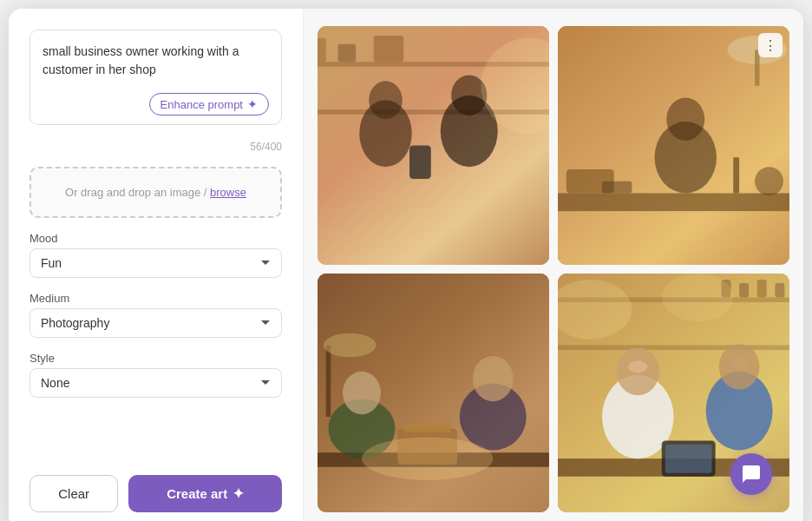 Image resolution: width=812 pixels, height=521 pixels. What do you see at coordinates (74, 493) in the screenshot?
I see `clear-button: Clear` at bounding box center [74, 493].